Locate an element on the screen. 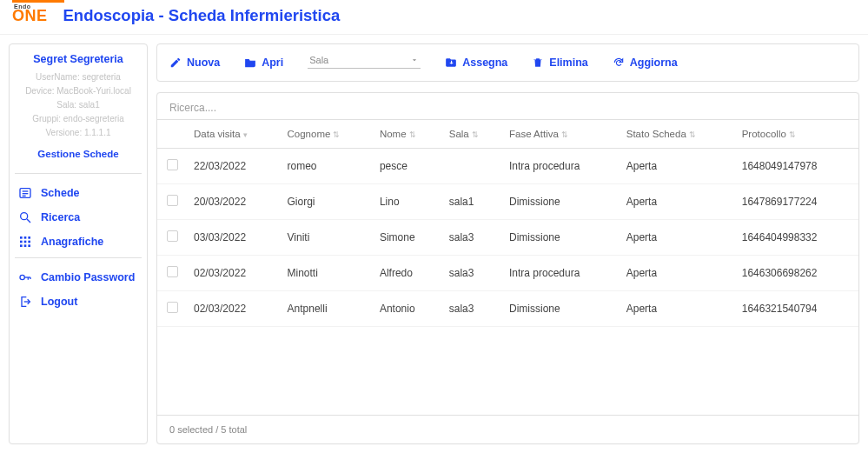 Image resolution: width=868 pixels, height=453 pixels. cell-data: 03/03/2022 is located at coordinates (234, 238).